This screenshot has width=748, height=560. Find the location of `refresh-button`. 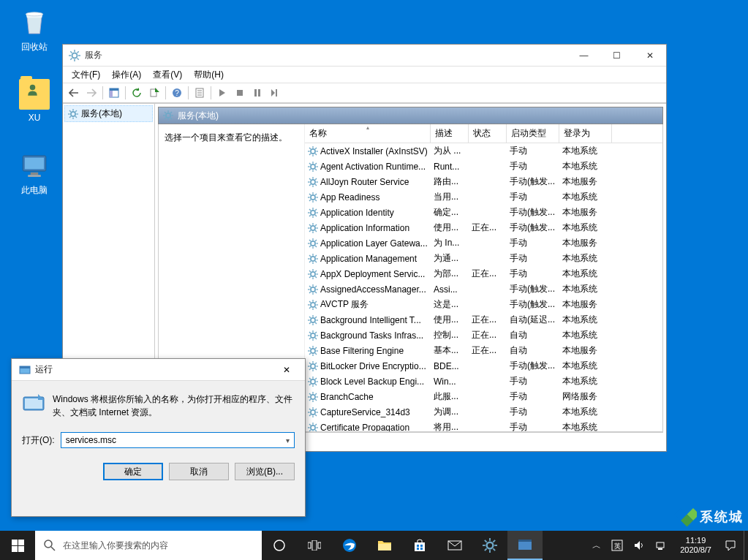

refresh-button is located at coordinates (137, 93).